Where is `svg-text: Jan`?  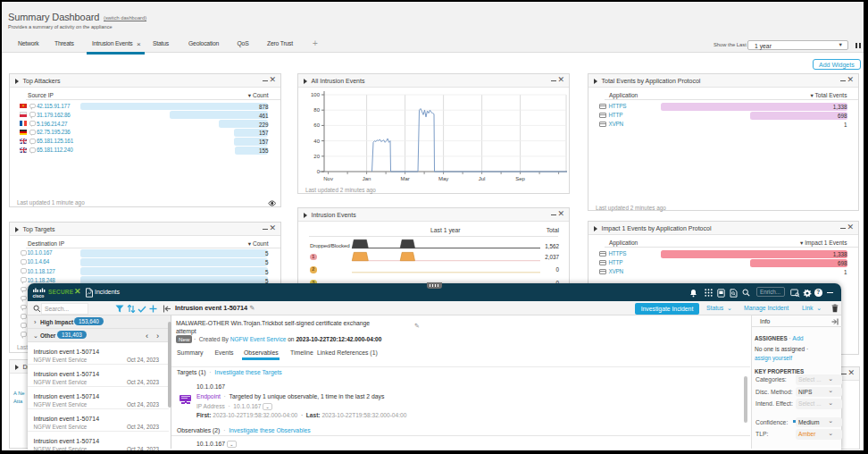 svg-text: Jan is located at coordinates (367, 179).